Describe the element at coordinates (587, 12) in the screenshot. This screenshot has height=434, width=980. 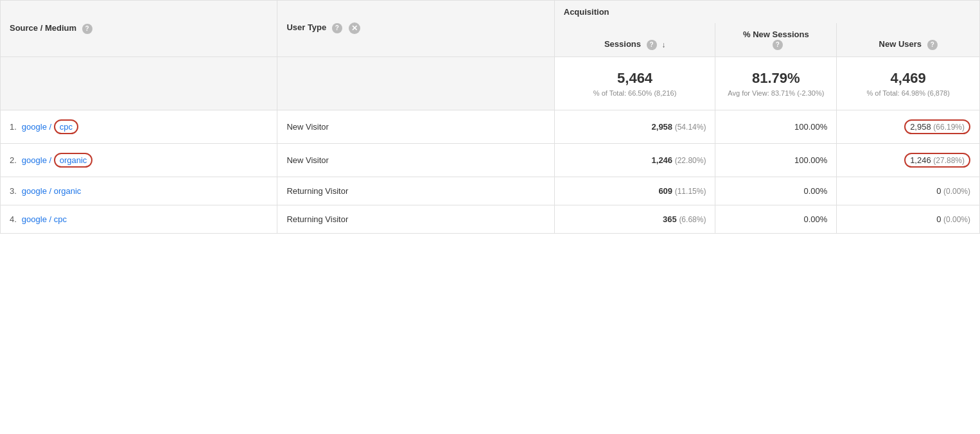
I see `acquisition-label: Acquisition` at that location.